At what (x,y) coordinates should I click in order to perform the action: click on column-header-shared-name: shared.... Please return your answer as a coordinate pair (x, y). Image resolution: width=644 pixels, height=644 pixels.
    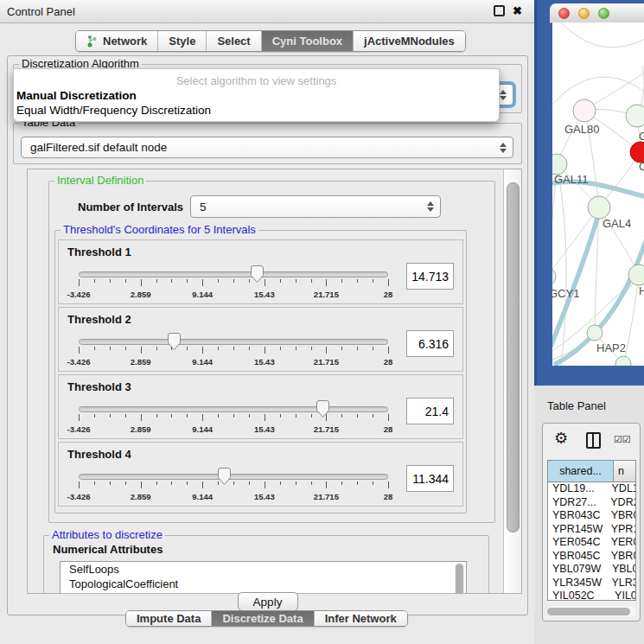
    Looking at the image, I should click on (581, 471).